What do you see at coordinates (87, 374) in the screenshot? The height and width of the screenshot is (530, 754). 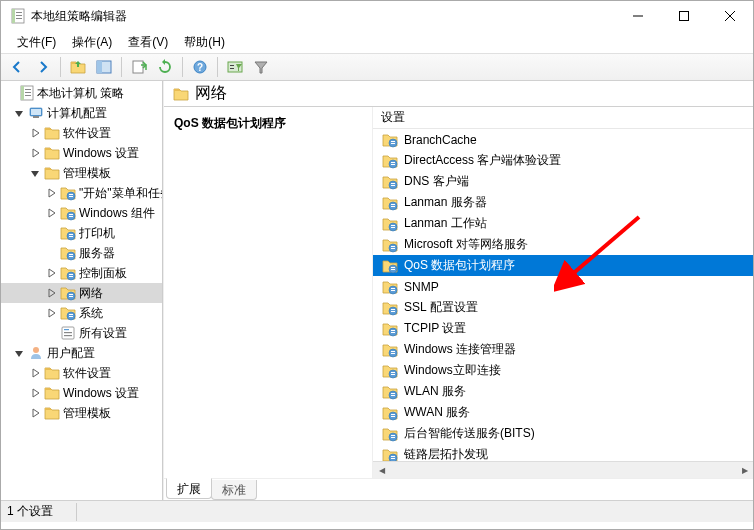 I see `tree-label: 软件设置` at bounding box center [87, 374].